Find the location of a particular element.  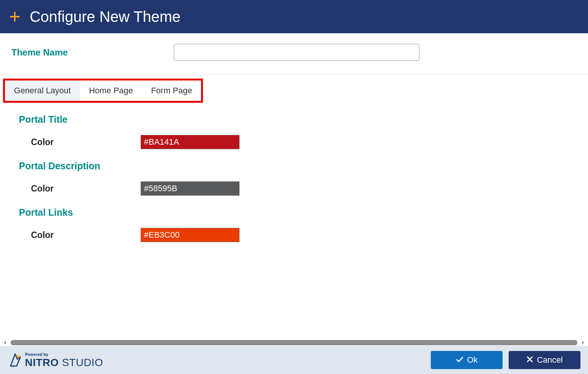

theme-name-row: Theme Name is located at coordinates (294, 54).